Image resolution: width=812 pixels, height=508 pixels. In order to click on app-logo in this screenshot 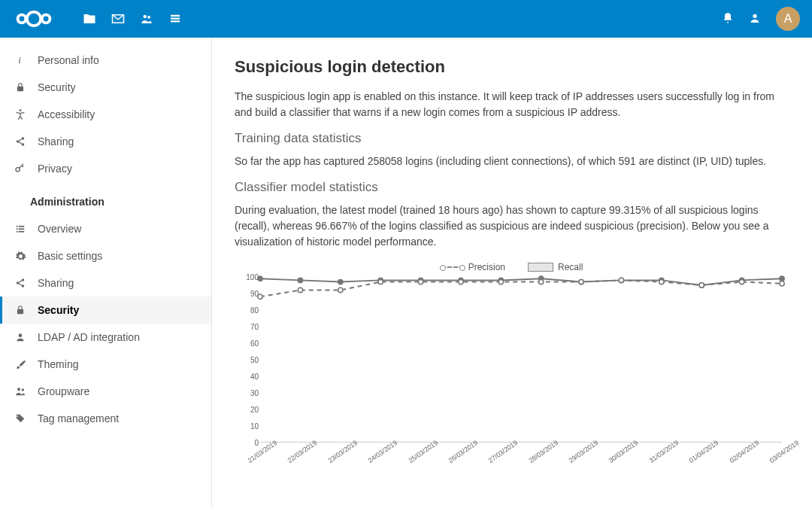, I will do `click(34, 19)`.